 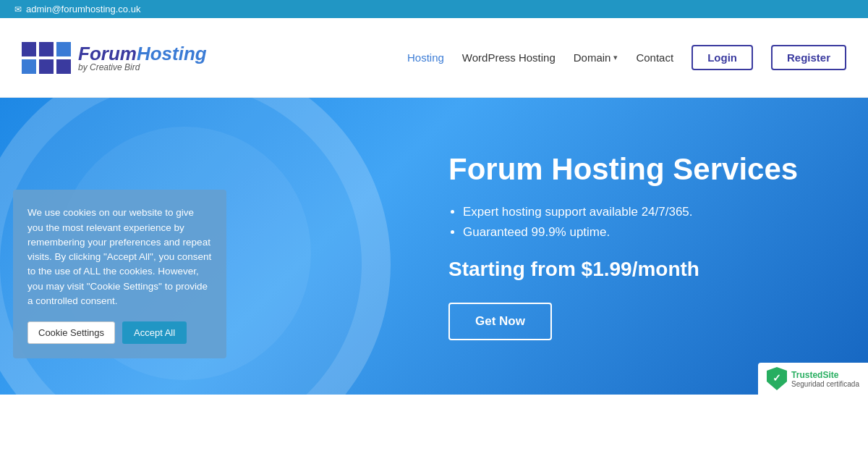 What do you see at coordinates (120, 333) in the screenshot?
I see `cookie-buttons: Cookie Settings Accept All` at bounding box center [120, 333].